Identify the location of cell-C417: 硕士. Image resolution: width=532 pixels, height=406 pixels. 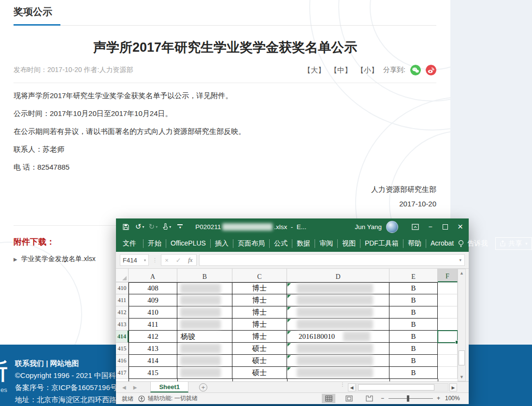
(260, 373).